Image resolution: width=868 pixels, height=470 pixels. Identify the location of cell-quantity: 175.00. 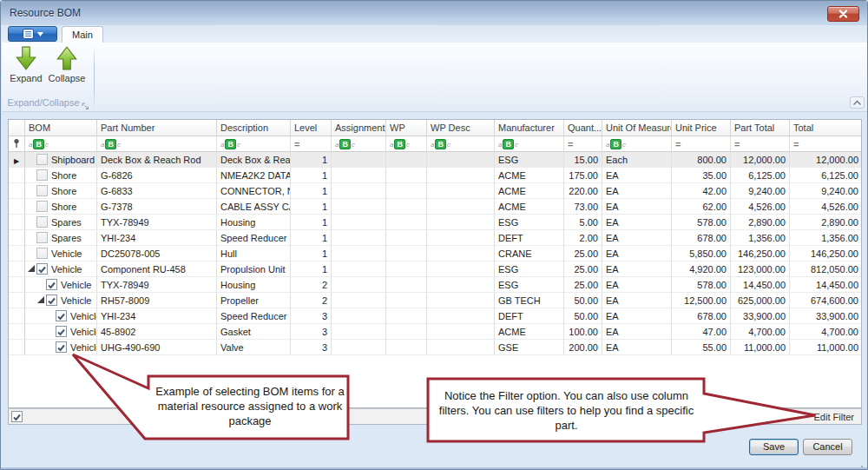
(583, 175).